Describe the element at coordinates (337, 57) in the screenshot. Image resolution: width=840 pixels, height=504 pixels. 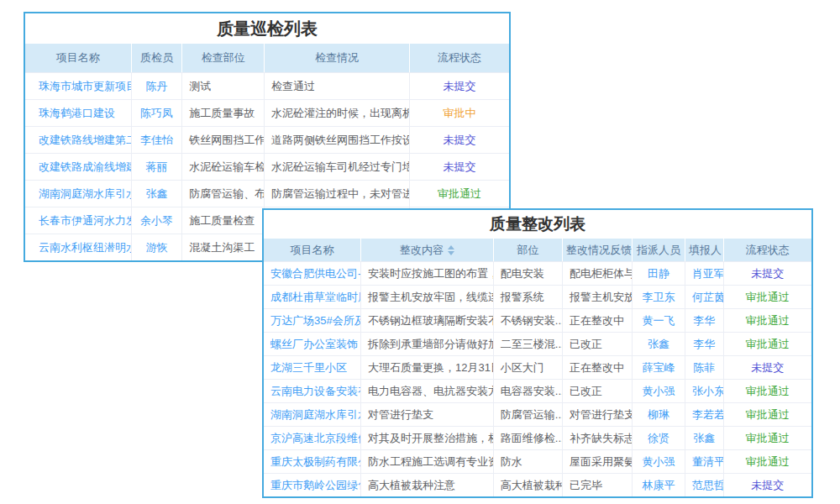
I see `column-header-label: 检查情况` at that location.